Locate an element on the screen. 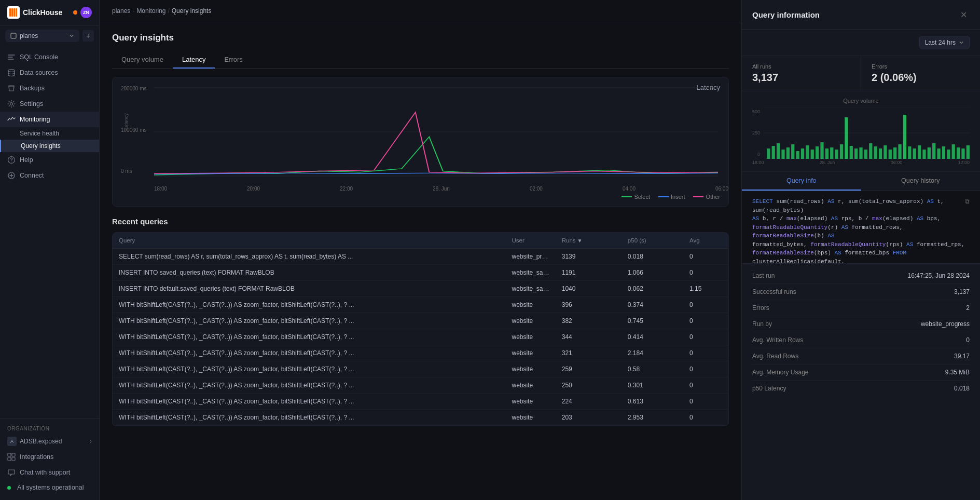 The height and width of the screenshot is (500, 980). sidebar-item-sql-console: SQL Console is located at coordinates (50, 57).